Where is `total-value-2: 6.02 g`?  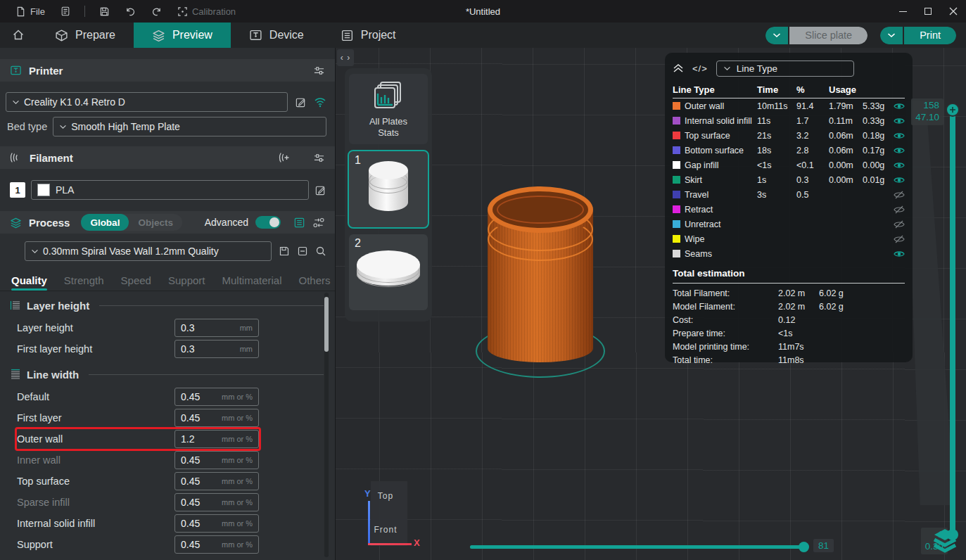 total-value-2: 6.02 g is located at coordinates (840, 307).